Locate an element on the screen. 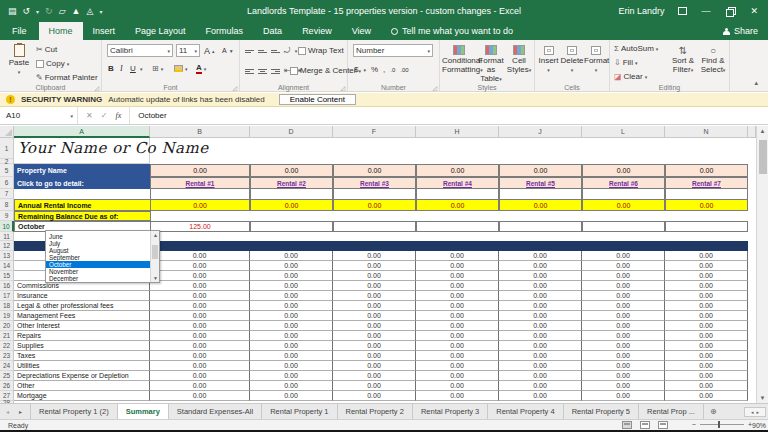 This screenshot has height=432, width=768. month-option-july: July is located at coordinates (98, 244).